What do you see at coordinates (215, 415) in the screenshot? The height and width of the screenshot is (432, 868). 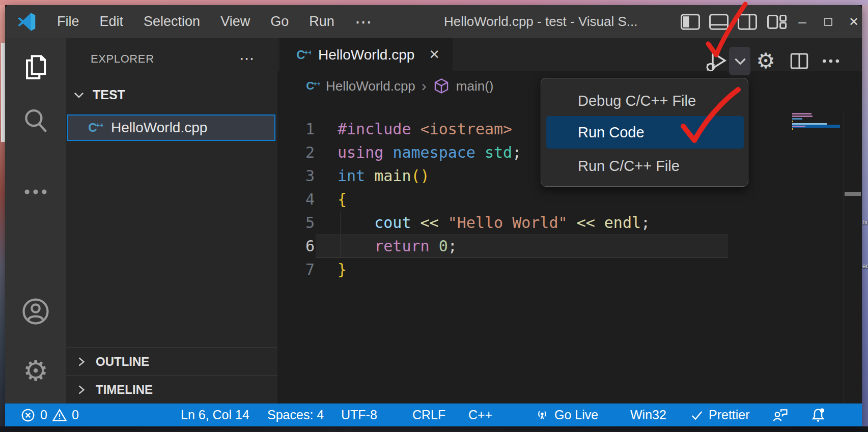 I see `cursor-position: Ln 6, Col 14` at bounding box center [215, 415].